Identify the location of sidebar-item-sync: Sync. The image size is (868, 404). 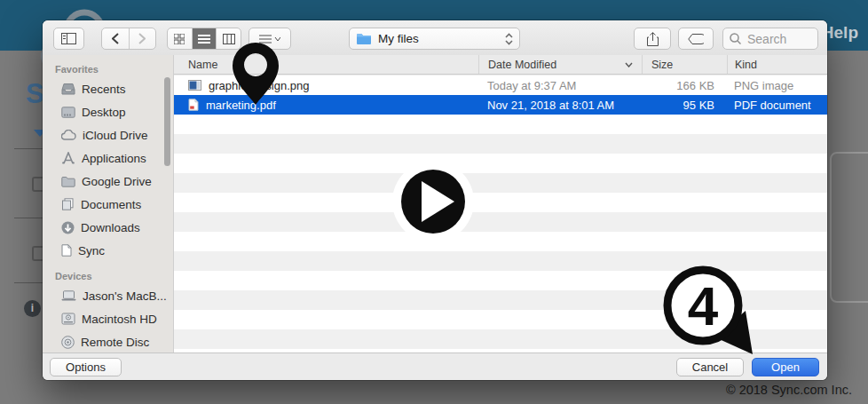
(108, 250).